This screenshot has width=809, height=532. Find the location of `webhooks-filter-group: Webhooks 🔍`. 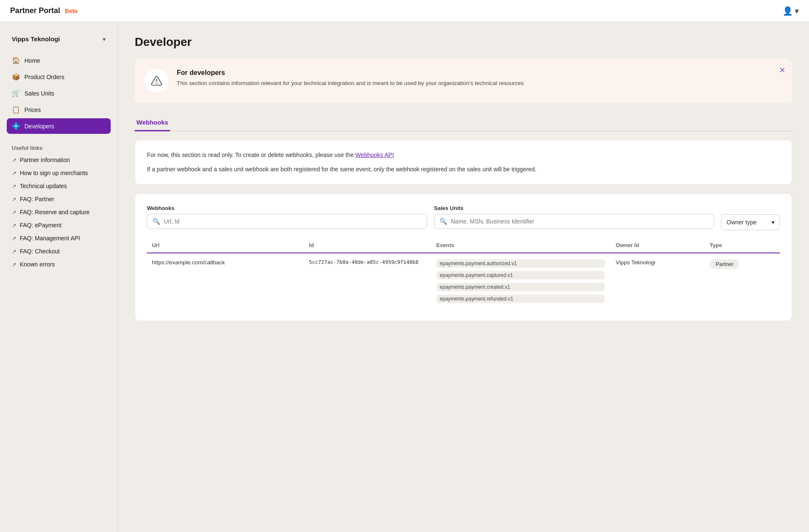

webhooks-filter-group: Webhooks 🔍 is located at coordinates (287, 217).